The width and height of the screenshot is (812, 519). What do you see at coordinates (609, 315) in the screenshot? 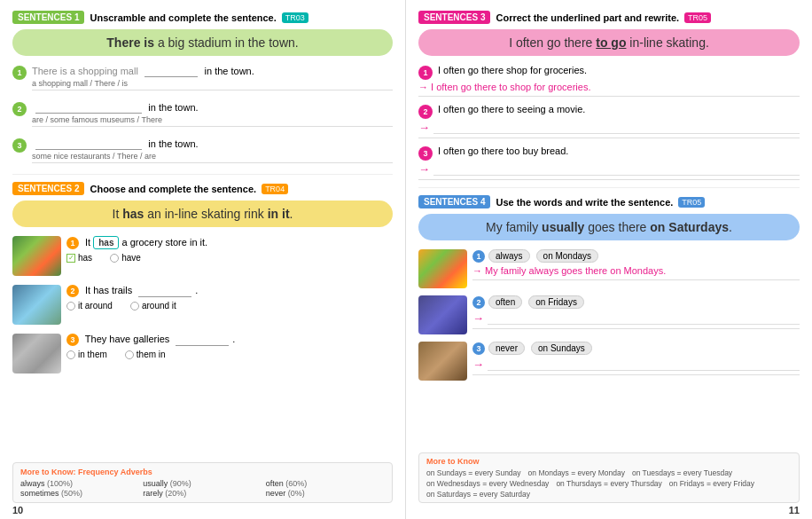
I see `s4-item-2: 2 often on Fridays →` at bounding box center [609, 315].